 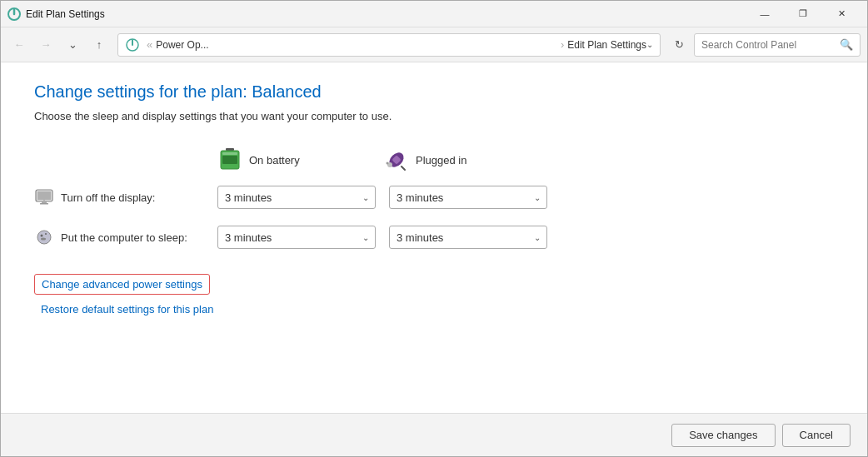 What do you see at coordinates (122, 285) in the screenshot?
I see `advanced-power-settings-link: Change advanced power settings` at bounding box center [122, 285].